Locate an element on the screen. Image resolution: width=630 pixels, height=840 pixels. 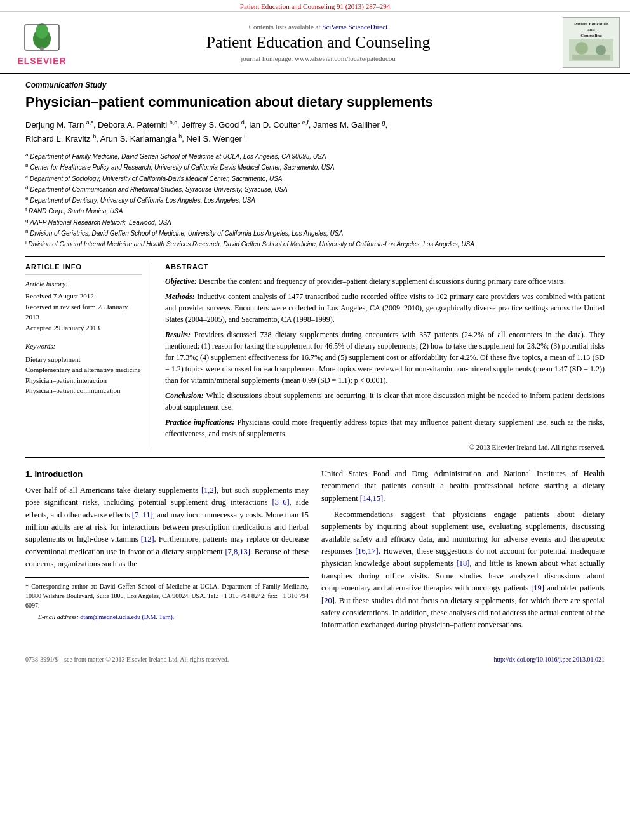
sciverse-link: Contents lists available at SciVerse Sci… is located at coordinates (318, 27).